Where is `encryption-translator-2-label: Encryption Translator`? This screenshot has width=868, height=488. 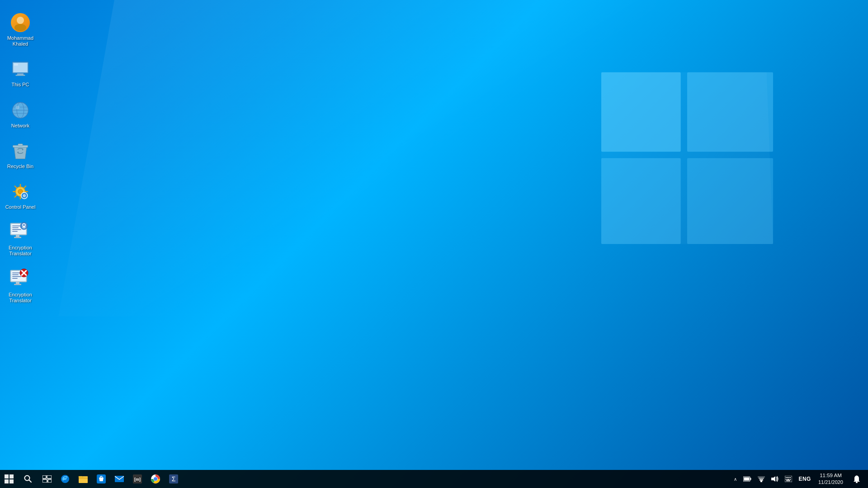
encryption-translator-2-label: Encryption Translator is located at coordinates (20, 298).